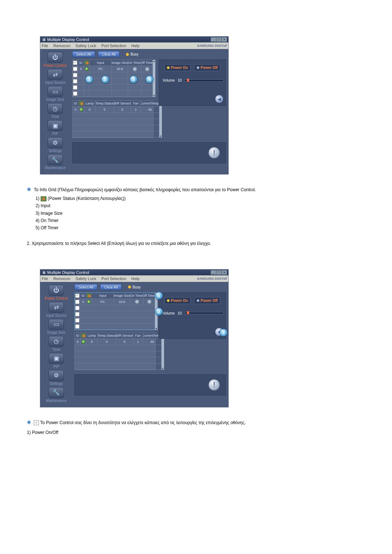  What do you see at coordinates (29, 422) in the screenshot?
I see `star-icon: ✱` at bounding box center [29, 422].